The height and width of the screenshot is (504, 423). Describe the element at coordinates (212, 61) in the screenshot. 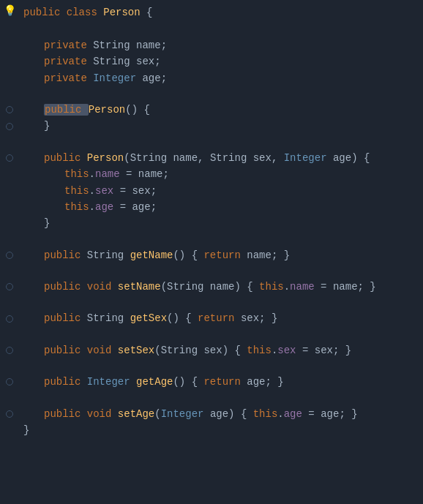

I see `code-line: private String sex;` at that location.